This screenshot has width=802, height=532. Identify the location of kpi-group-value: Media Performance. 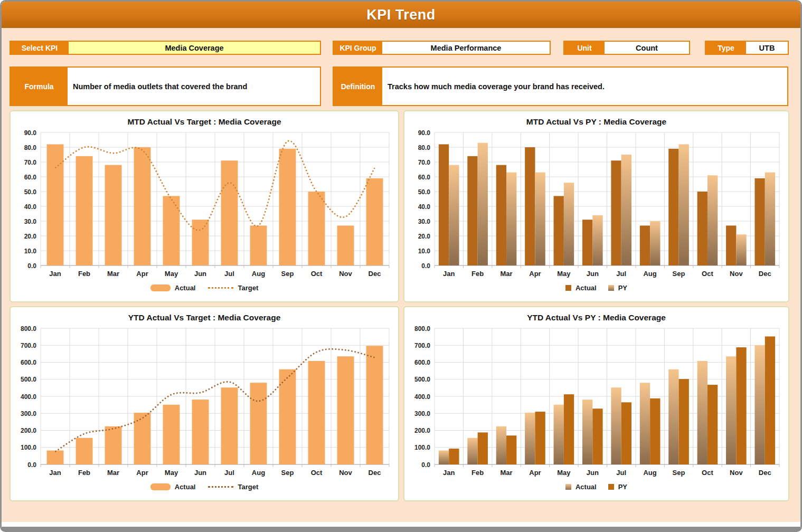
(466, 48).